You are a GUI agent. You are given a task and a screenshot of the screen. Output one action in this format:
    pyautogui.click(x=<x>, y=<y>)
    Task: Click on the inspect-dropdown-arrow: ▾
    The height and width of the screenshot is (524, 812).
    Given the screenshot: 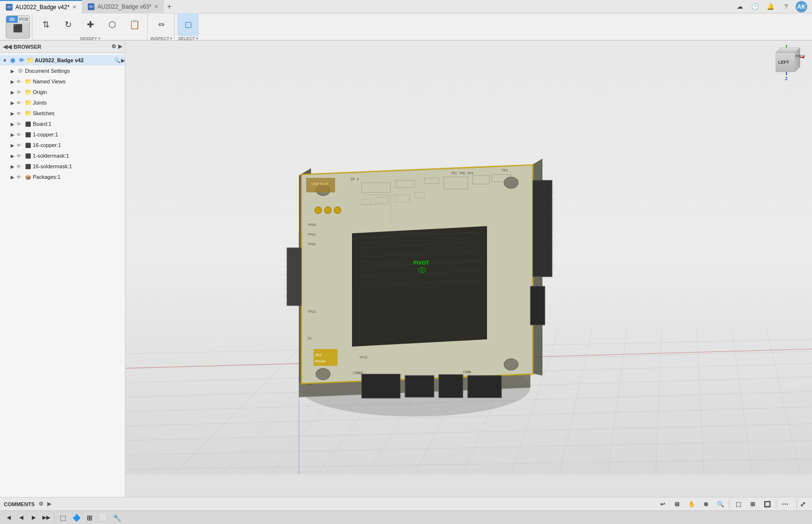 What is the action you would take?
    pyautogui.click(x=171, y=39)
    